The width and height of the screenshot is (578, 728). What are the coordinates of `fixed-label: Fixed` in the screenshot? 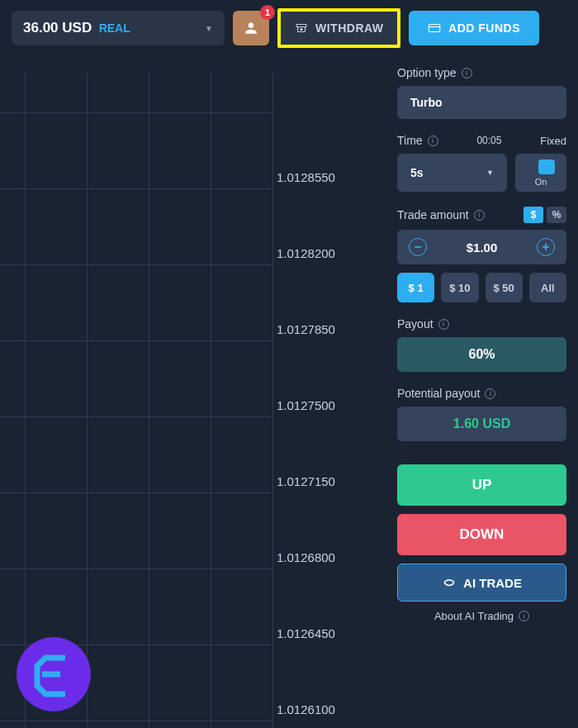 It's located at (553, 140).